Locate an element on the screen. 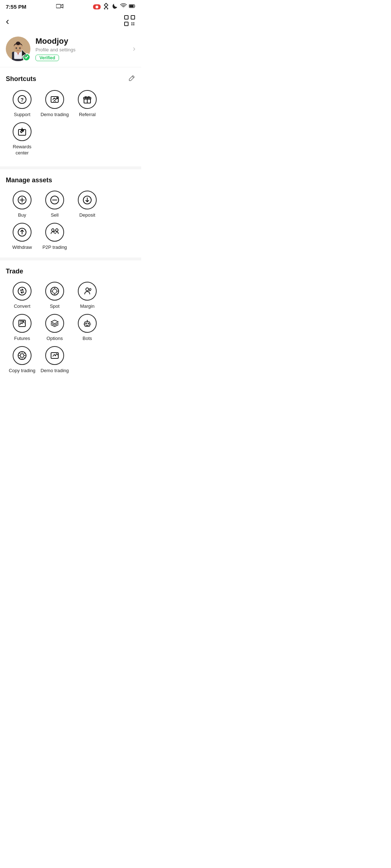 The width and height of the screenshot is (391, 868). bluetooth-icon is located at coordinates (106, 7).